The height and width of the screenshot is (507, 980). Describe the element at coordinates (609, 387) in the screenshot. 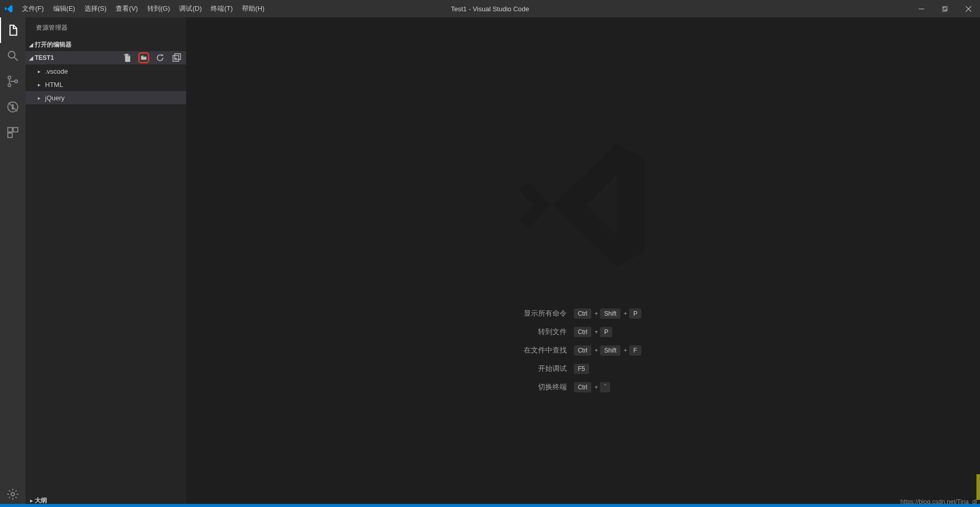

I see `shortcut-keys: Ctrl+`` at that location.